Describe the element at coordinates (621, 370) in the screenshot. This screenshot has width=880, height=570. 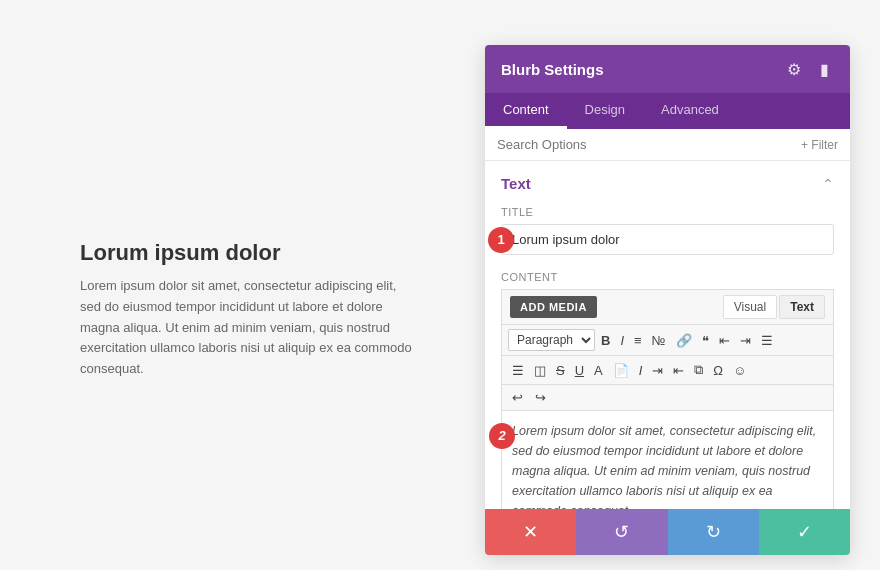
I see `paste-text-button: 📄` at that location.